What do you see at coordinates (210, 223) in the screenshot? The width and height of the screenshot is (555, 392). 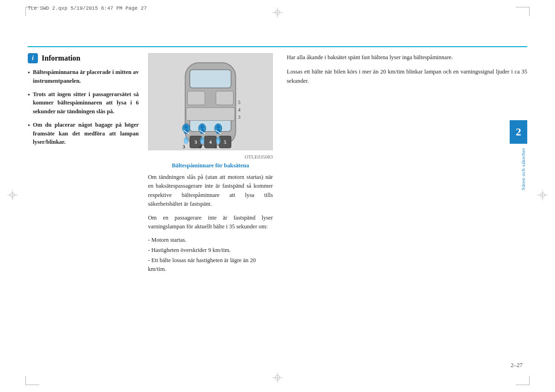 I see `middle-para-2: Om en passagerare inte är fastspänd lyse…` at bounding box center [210, 223].